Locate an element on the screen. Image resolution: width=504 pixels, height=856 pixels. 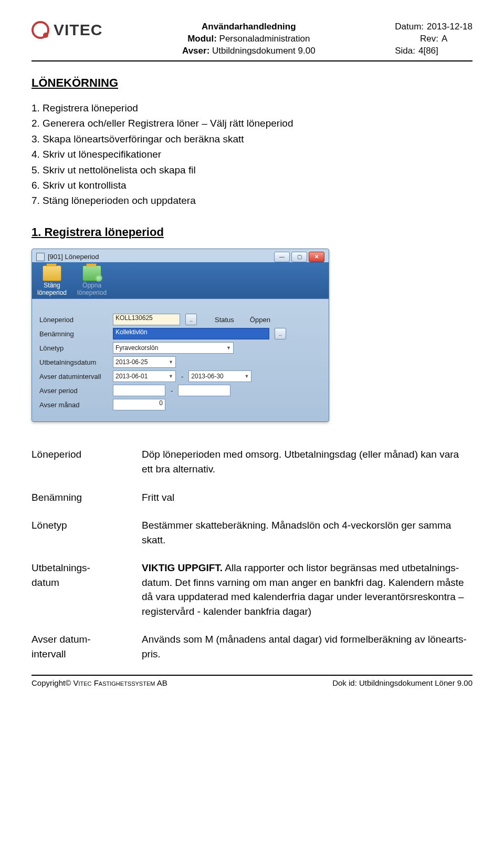
list-item: 4. Skriv ut lönespecifikationer is located at coordinates (252, 154).